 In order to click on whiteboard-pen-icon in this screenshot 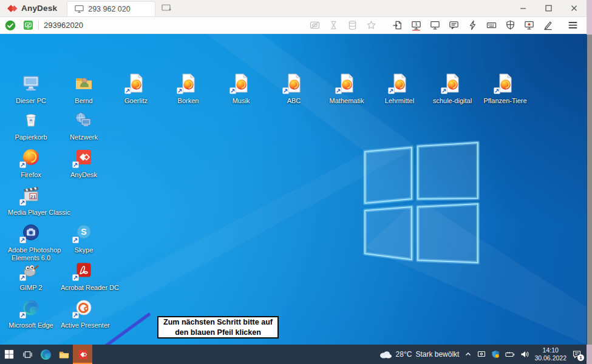, I will do `click(548, 25)`.